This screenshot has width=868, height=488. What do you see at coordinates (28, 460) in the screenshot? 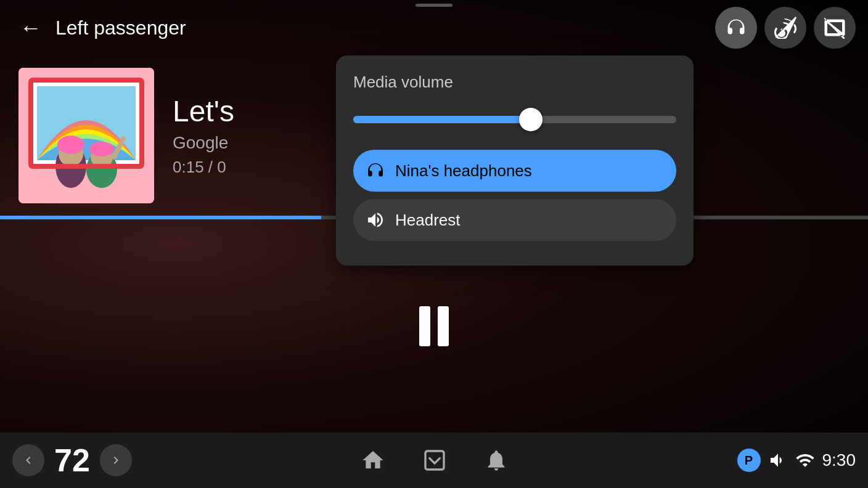
I see `chevron-left-icon` at bounding box center [28, 460].